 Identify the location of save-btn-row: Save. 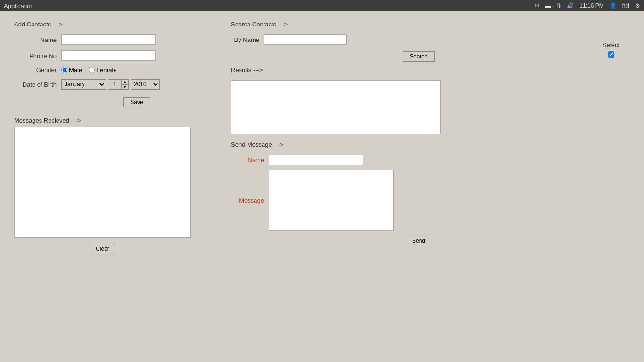
(123, 102).